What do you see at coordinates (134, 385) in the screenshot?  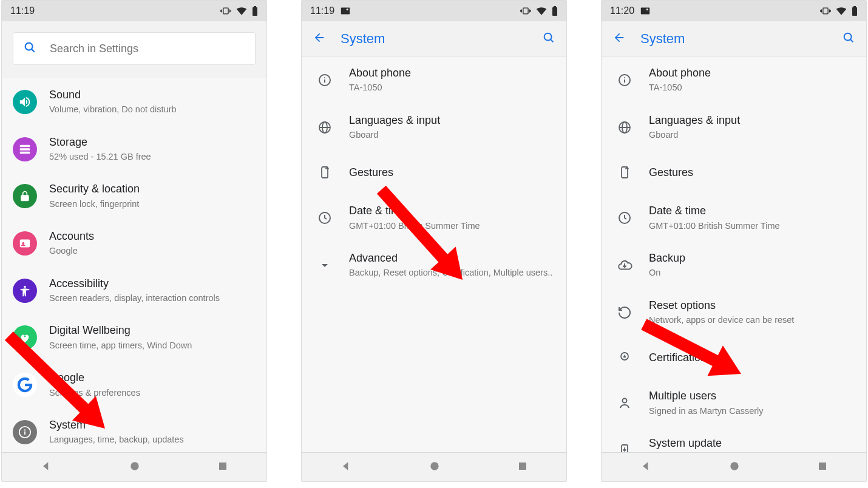 I see `settings-row-google: Google Services & preferences` at bounding box center [134, 385].